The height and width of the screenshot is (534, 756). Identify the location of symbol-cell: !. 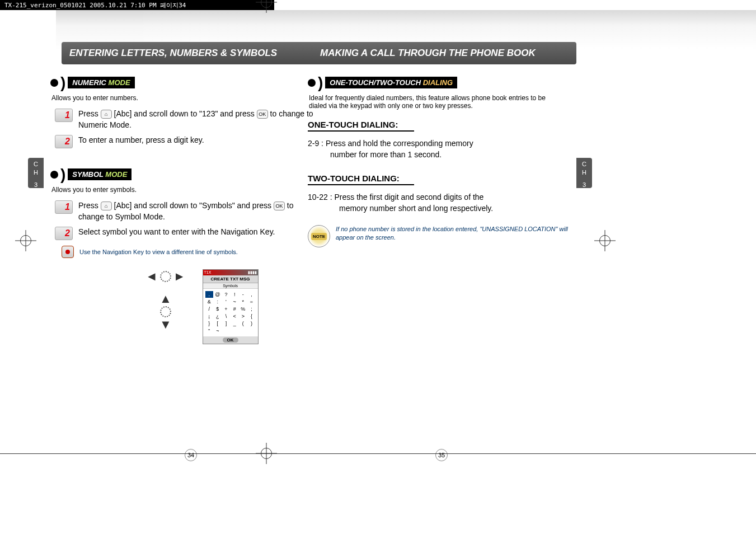
(234, 294).